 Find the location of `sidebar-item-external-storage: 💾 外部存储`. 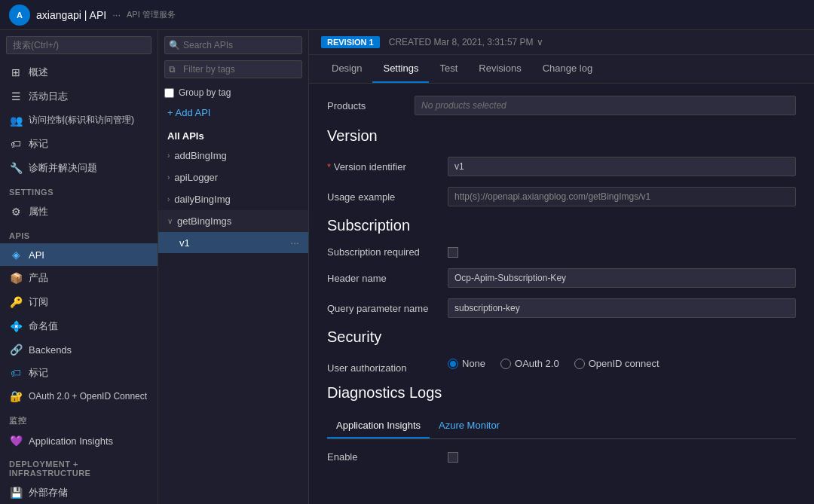

sidebar-item-external-storage: 💾 外部存储 is located at coordinates (78, 493).